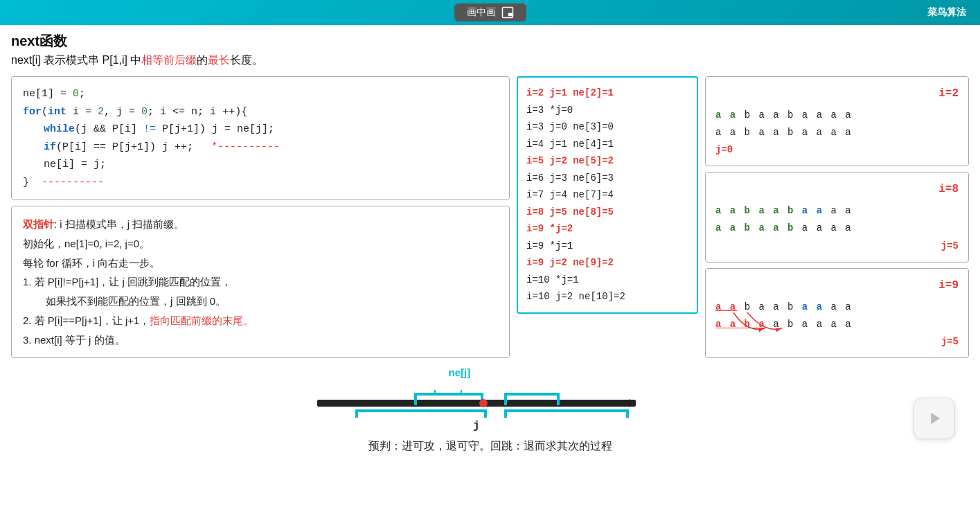  Describe the element at coordinates (260, 321) in the screenshot. I see `desc-item-2: 2. 若 P[i]==P[j+1]，让 j+1，指向匹配前缀的末尾。` at that location.